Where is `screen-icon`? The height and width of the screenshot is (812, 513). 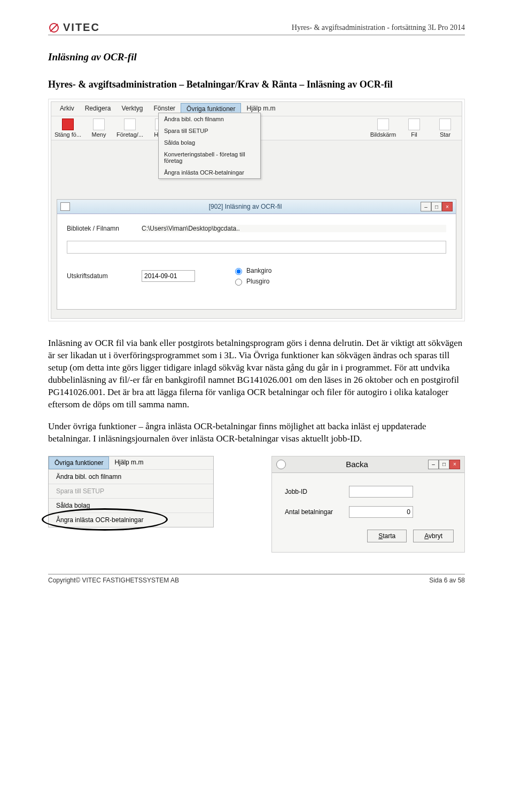 screen-icon is located at coordinates (383, 124).